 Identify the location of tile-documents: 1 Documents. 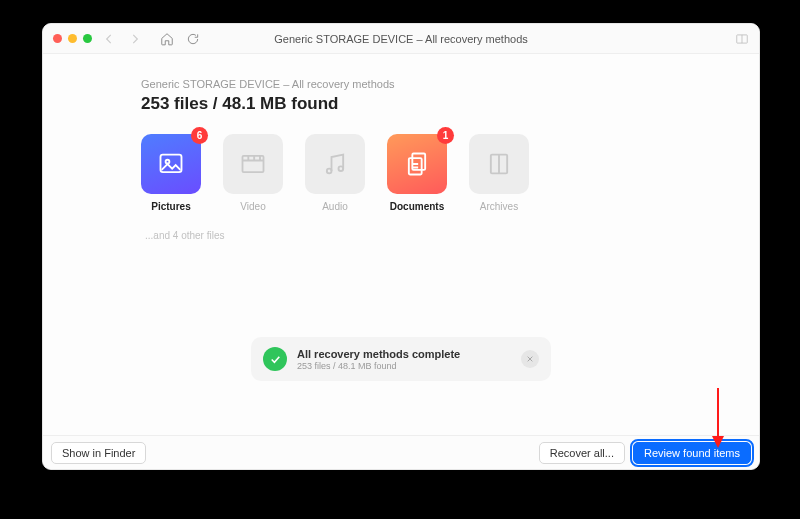
(417, 173).